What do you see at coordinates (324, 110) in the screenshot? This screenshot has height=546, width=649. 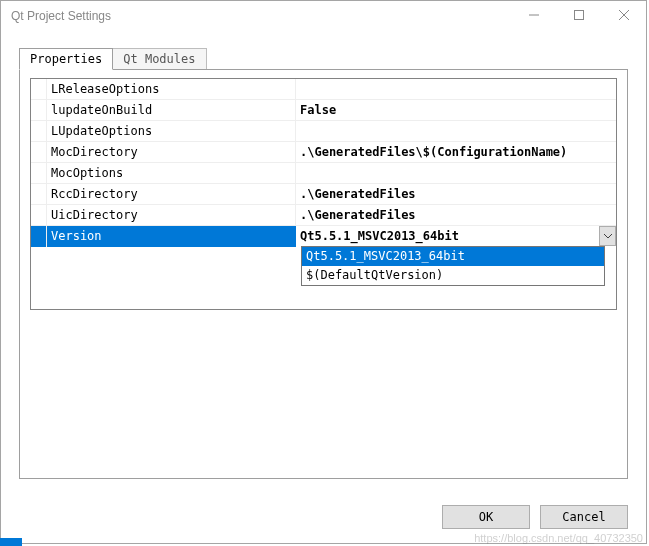 I see `property-row: lupdateOnBuild False` at bounding box center [324, 110].